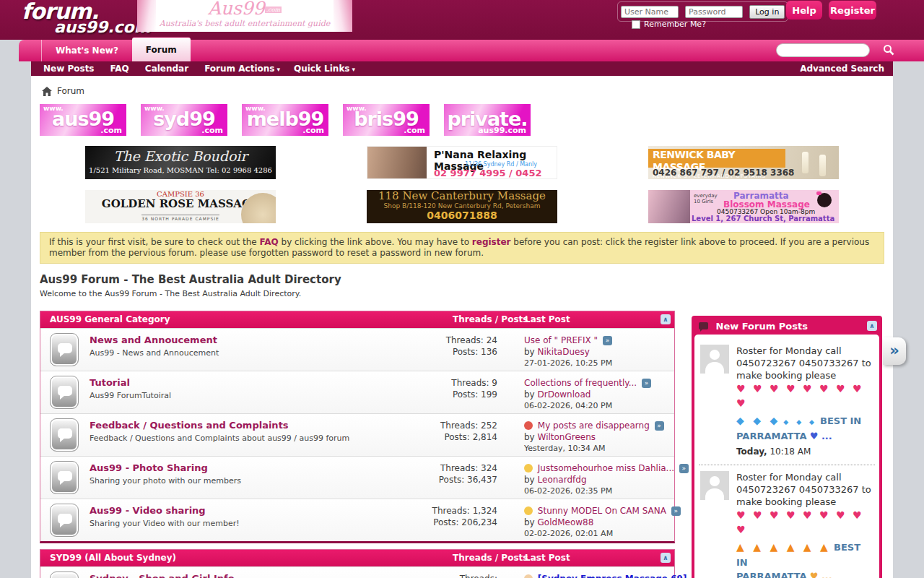 The height and width of the screenshot is (578, 924). What do you see at coordinates (453, 575) in the screenshot?
I see `forum-stats: Threads: 61,276` at bounding box center [453, 575].